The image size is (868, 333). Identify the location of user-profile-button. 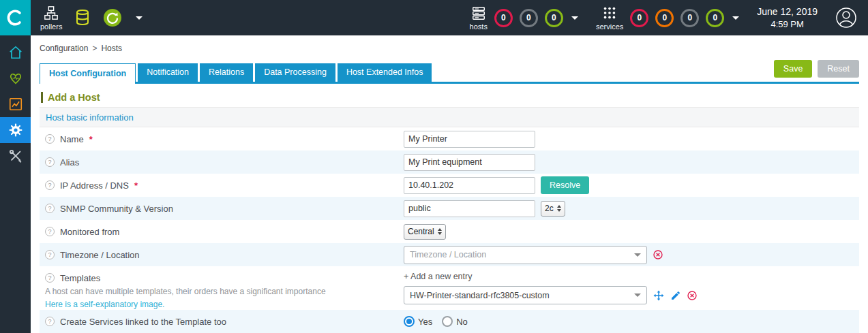
(846, 18).